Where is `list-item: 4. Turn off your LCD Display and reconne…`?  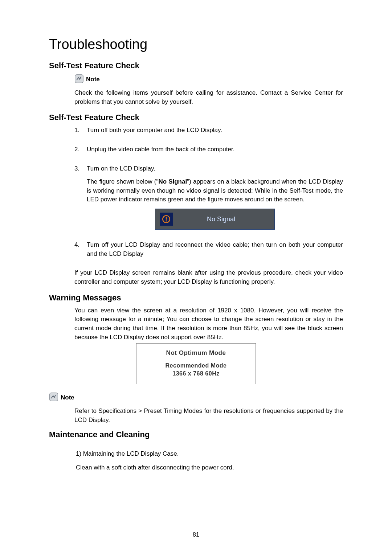 list-item: 4. Turn off your LCD Display and reconne… is located at coordinates (209, 252).